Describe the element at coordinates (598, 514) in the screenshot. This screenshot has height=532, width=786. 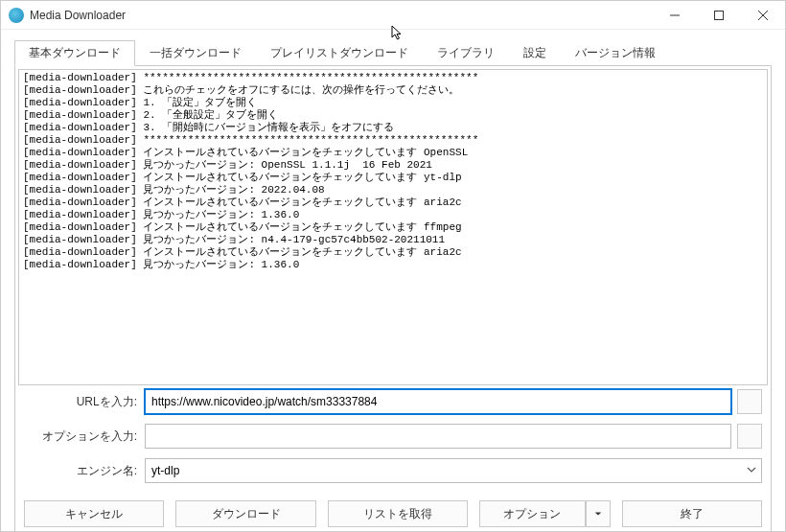
I see `options-dropdown-button` at that location.